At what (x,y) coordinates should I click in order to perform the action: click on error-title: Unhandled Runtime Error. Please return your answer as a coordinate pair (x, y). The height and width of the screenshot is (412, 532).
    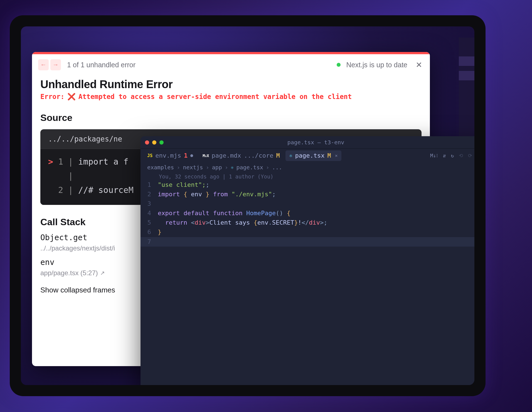
    Looking at the image, I should click on (231, 85).